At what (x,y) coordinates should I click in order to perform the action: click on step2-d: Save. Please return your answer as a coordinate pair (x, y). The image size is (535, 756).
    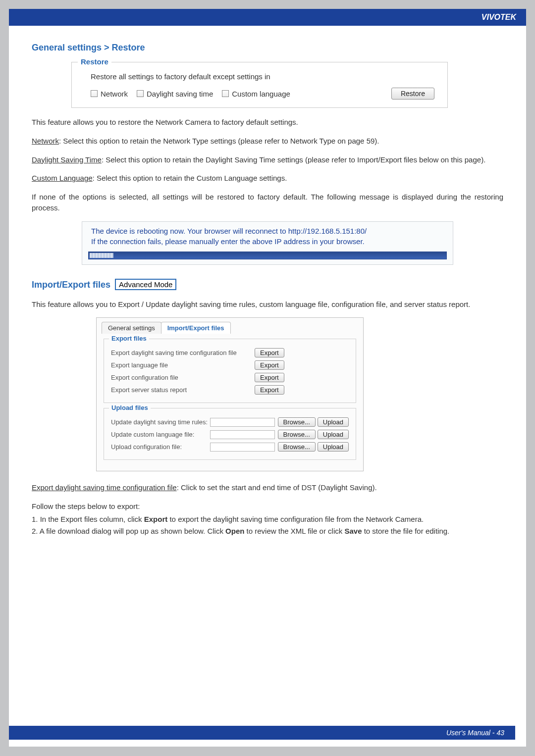
    Looking at the image, I should click on (353, 531).